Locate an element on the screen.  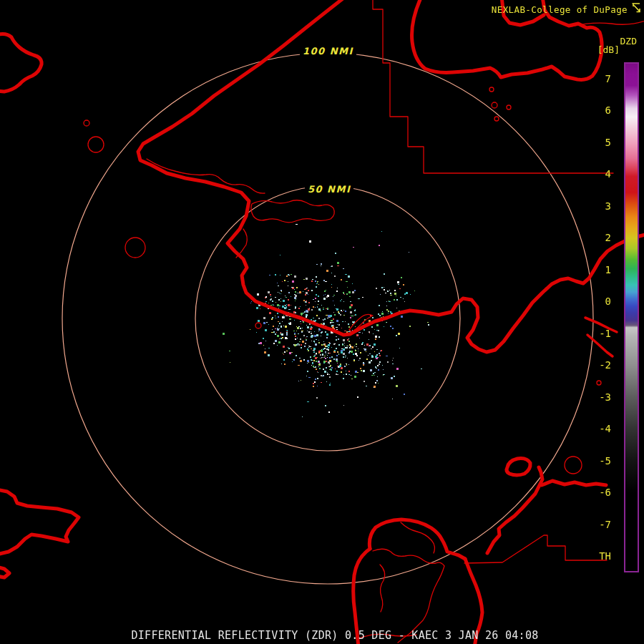
product-status-text: DIFFERENTIAL REFLECTIVITY (ZDR) 0.5 DEG … is located at coordinates (335, 635).